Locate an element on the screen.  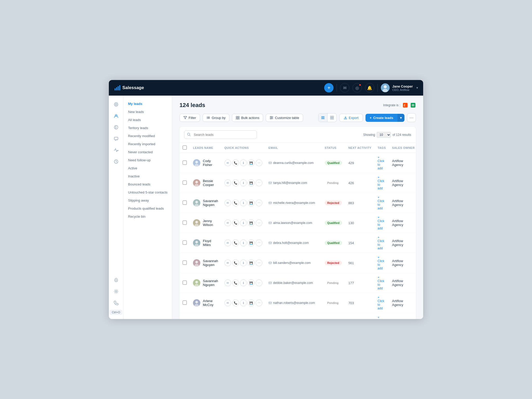
lead-email: debbie.baker@example.com is located at coordinates (293, 283).